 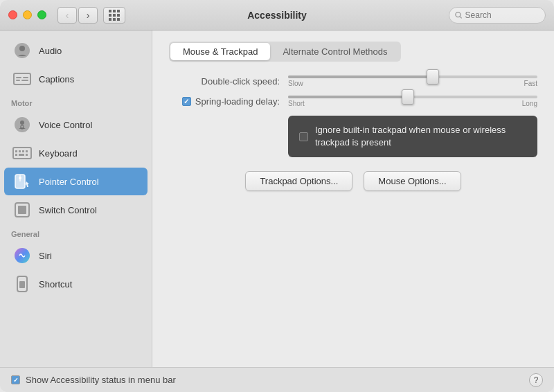 What do you see at coordinates (22, 284) in the screenshot?
I see `shortcut-icon` at bounding box center [22, 284].